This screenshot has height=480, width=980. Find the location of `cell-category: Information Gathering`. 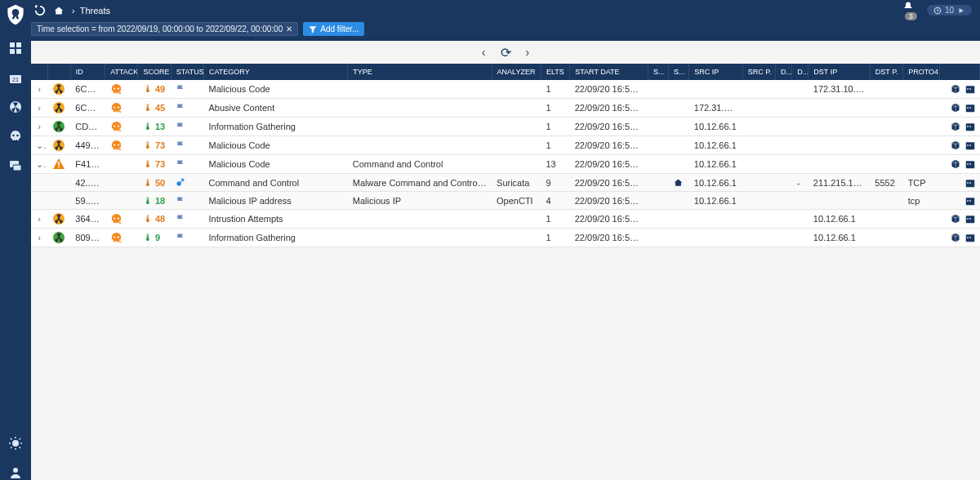

cell-category: Information Gathering is located at coordinates (275, 127).